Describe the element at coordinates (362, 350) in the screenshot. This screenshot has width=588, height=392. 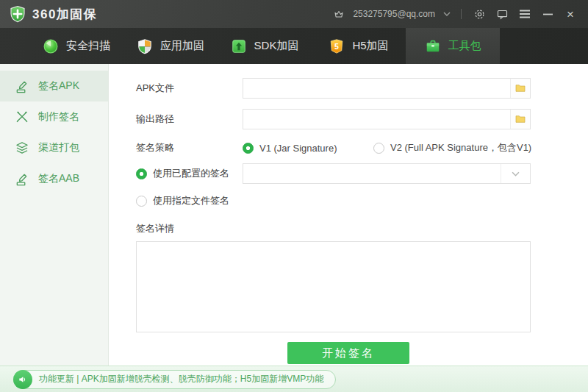
I see `submit-row: 开始签名` at that location.